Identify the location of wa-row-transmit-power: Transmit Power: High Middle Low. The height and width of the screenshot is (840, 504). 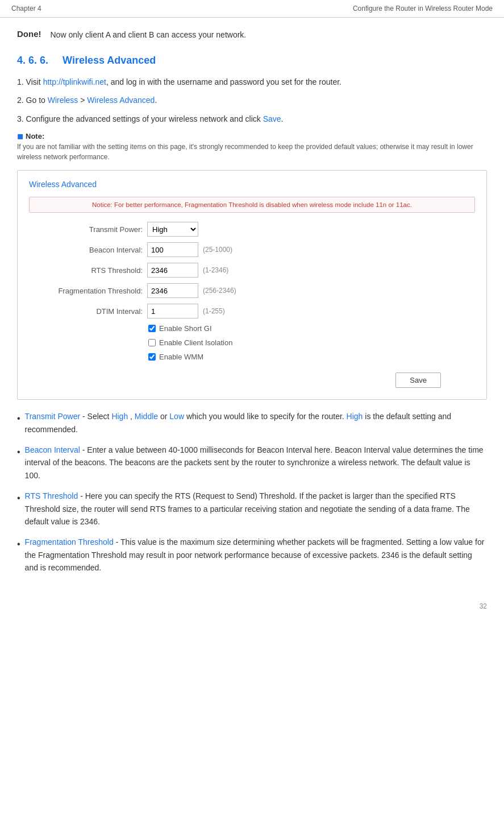
(252, 229).